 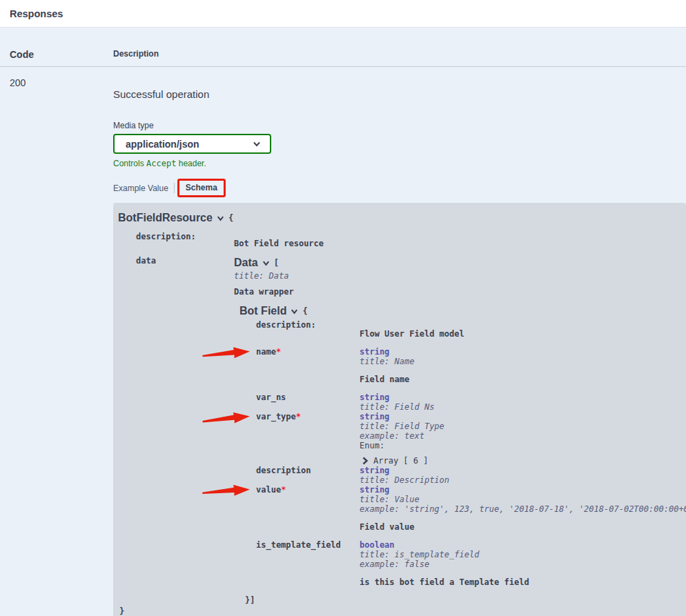 I want to click on description-column-header: Description, so click(x=400, y=54).